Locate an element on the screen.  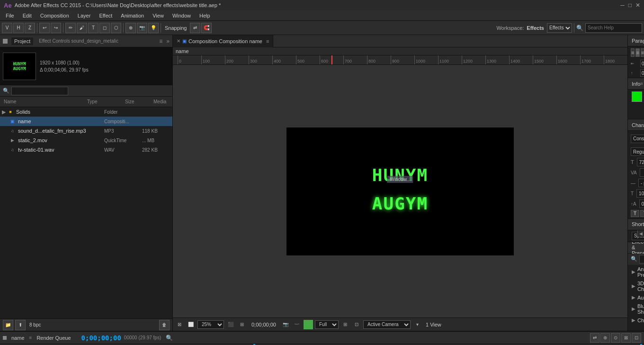
new-folder-btn: 📁 is located at coordinates (8, 325).